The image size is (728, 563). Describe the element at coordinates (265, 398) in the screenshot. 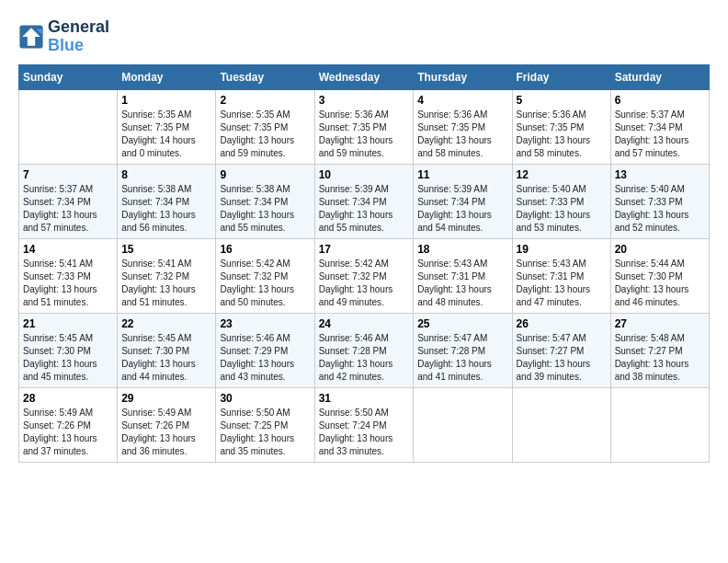

I see `day-number: 30` at that location.